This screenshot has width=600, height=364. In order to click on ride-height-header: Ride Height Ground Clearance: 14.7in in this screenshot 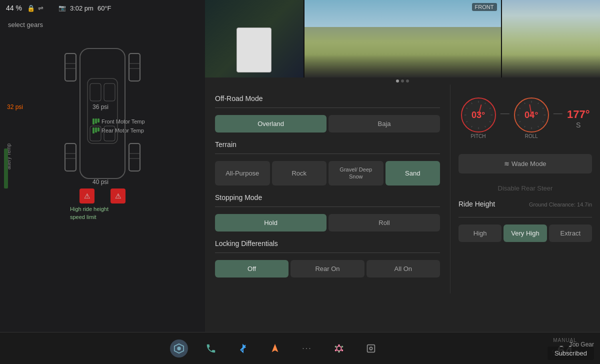, I will do `click(525, 206)`.